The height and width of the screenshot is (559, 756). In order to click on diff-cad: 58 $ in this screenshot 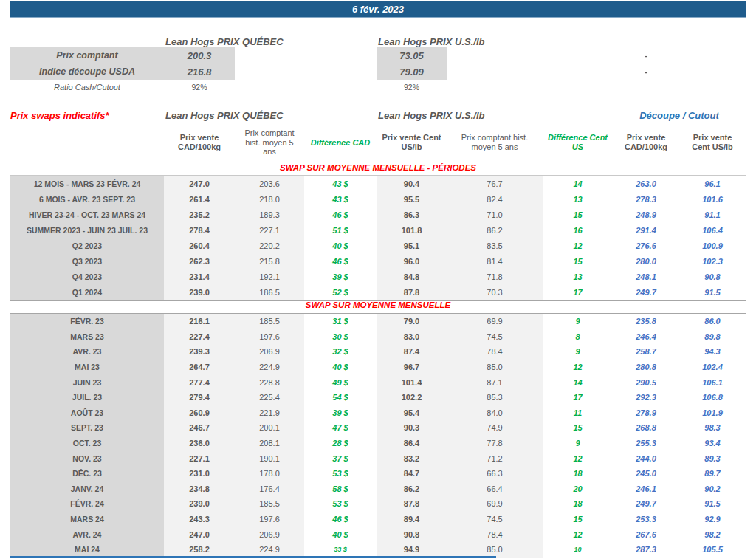, I will do `click(340, 489)`.